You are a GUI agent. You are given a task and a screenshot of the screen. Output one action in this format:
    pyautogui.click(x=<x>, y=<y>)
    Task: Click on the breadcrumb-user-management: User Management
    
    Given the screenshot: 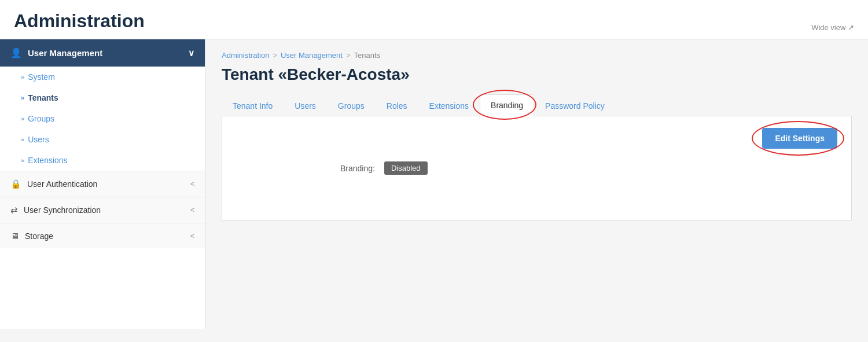 What is the action you would take?
    pyautogui.click(x=311, y=56)
    